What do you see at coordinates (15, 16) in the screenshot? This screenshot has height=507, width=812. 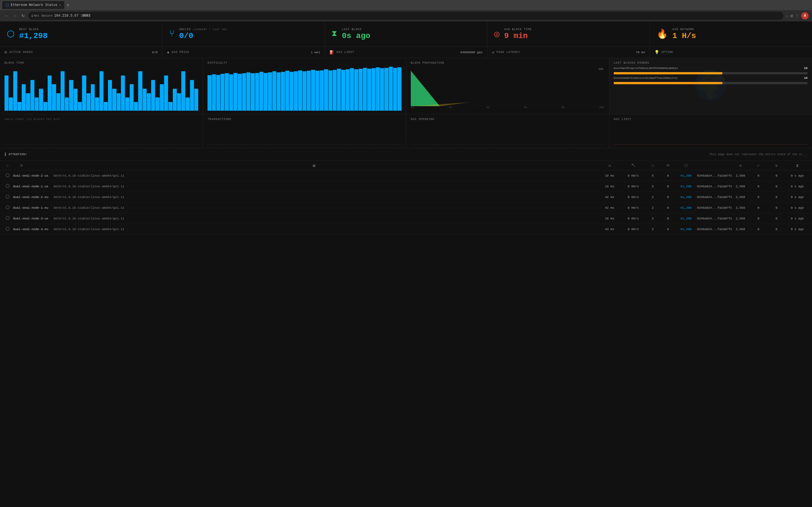 I see `forward-button: →` at bounding box center [15, 16].